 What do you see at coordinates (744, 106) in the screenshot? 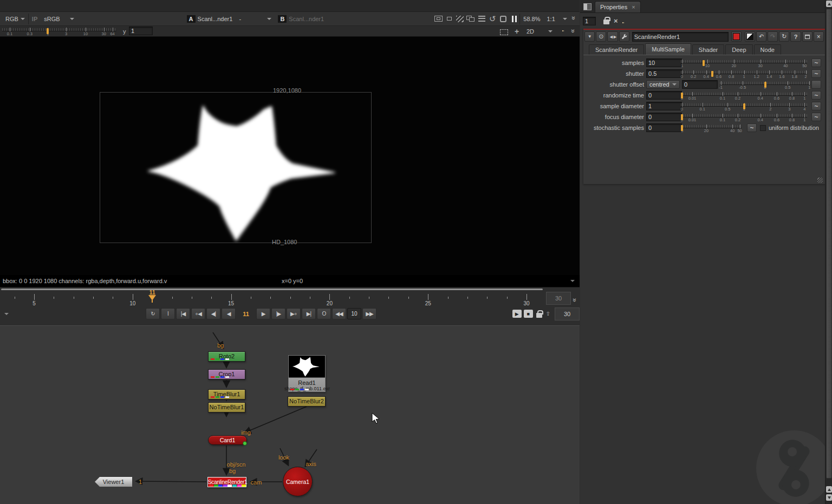
I see `sample-diameter-handle` at bounding box center [744, 106].